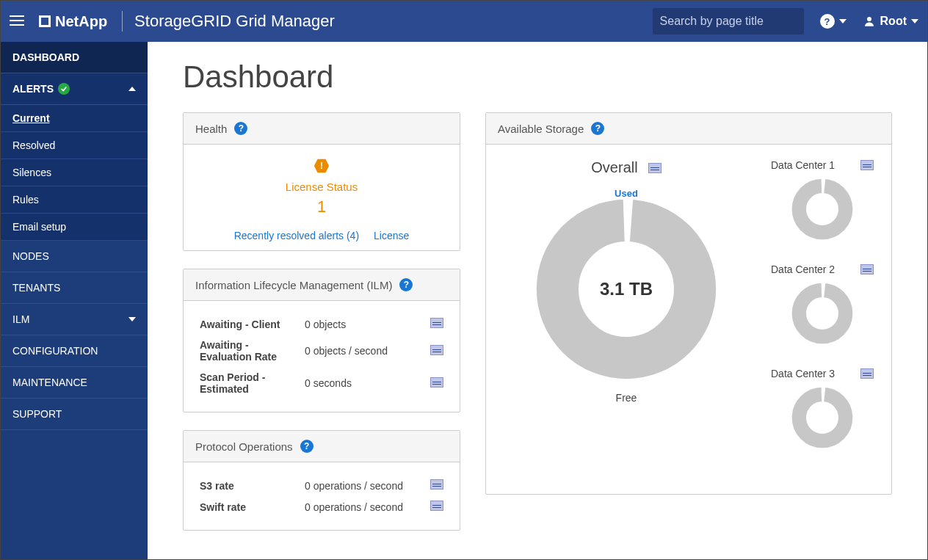 The image size is (928, 560). I want to click on recent-alerts-link: Recently resolved alerts (4), so click(297, 236).